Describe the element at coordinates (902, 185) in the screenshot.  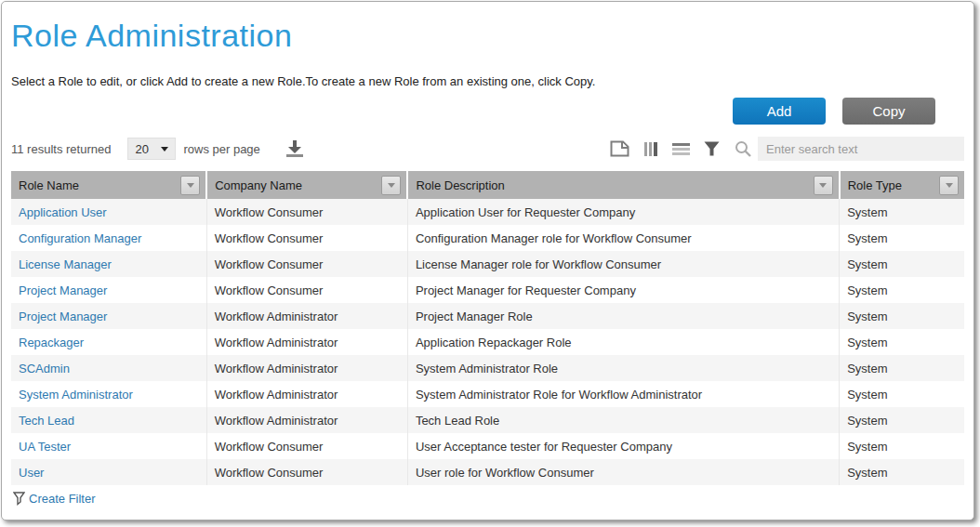
I see `column-header-role-type: Role Type` at that location.